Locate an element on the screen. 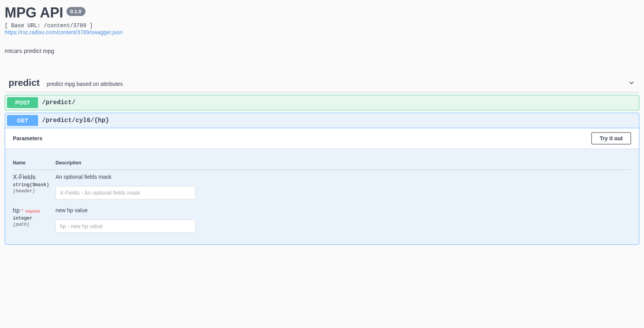 The height and width of the screenshot is (328, 644). method-badge-get: GET is located at coordinates (23, 120).